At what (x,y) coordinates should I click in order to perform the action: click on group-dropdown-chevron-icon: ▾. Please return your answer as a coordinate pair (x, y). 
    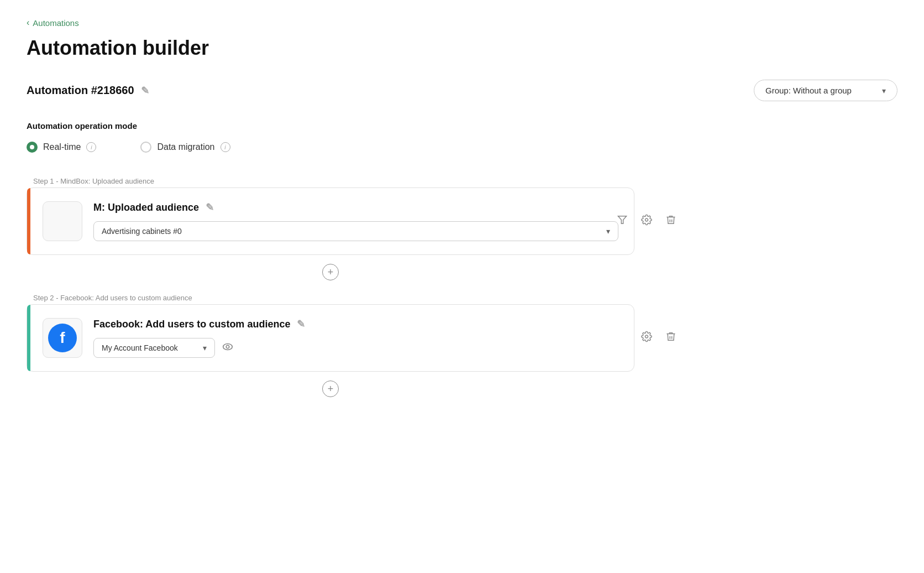
    Looking at the image, I should click on (884, 91).